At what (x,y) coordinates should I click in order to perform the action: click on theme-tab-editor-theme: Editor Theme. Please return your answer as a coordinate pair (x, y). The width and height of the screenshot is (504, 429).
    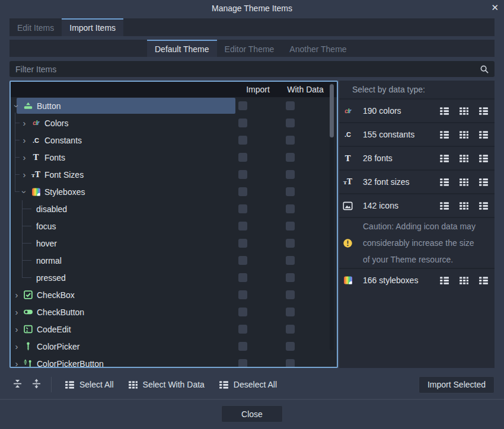
    Looking at the image, I should click on (250, 49).